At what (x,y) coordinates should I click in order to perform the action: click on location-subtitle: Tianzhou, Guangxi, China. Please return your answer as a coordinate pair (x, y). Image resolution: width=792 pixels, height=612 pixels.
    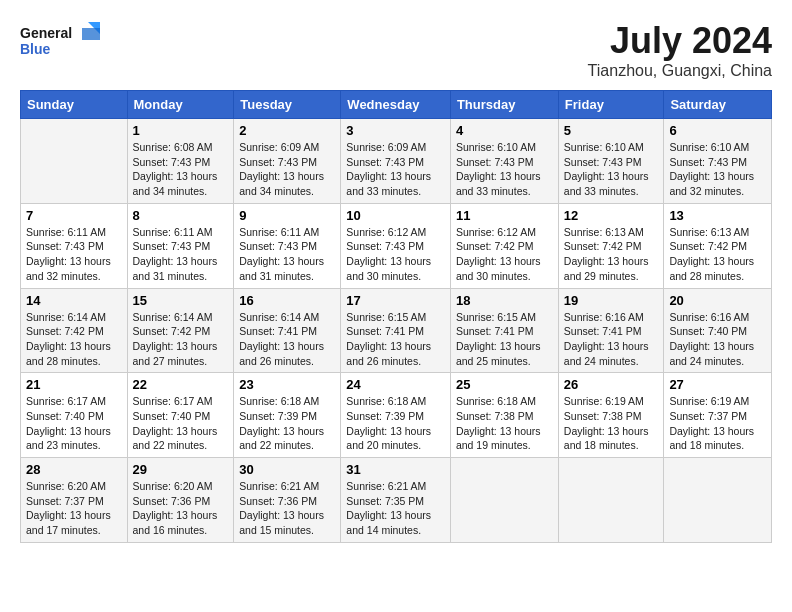
    Looking at the image, I should click on (680, 71).